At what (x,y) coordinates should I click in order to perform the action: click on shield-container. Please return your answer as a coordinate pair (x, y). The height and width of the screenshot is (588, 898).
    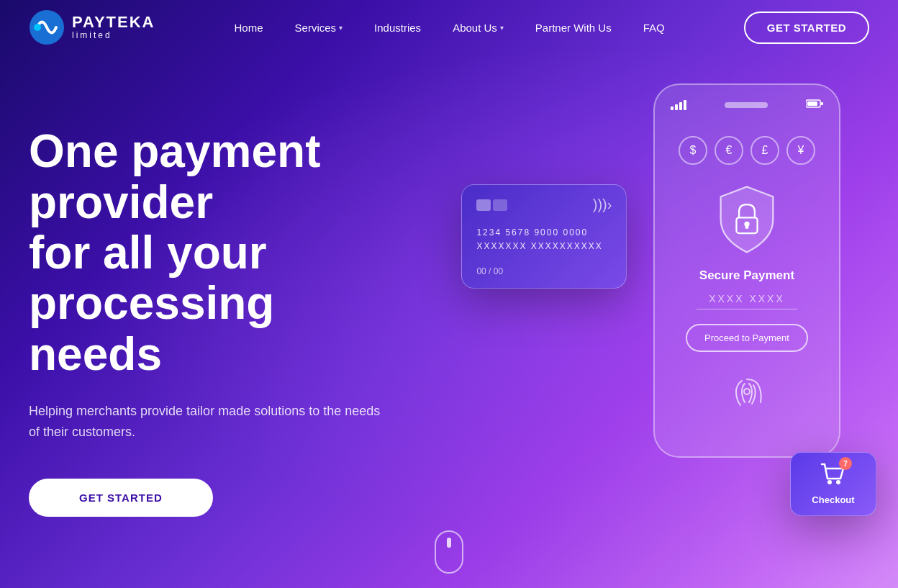
    Looking at the image, I should click on (747, 220).